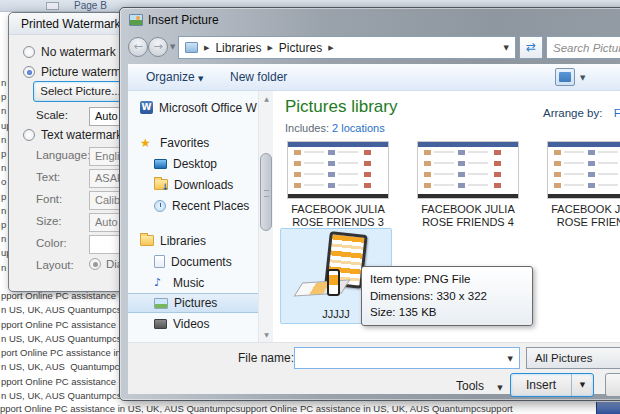 This screenshot has width=620, height=414. Describe the element at coordinates (210, 206) in the screenshot. I see `nav-recent-label: Recent Places` at that location.